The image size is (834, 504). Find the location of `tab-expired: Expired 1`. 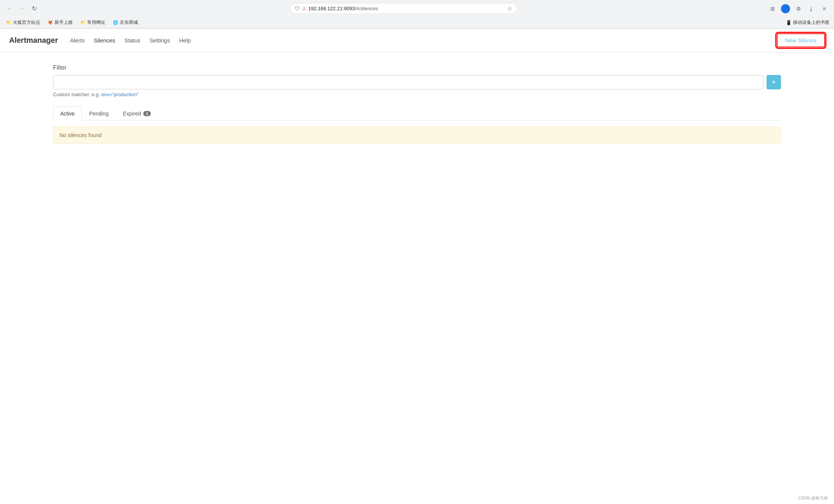

tab-expired: Expired 1 is located at coordinates (137, 114).